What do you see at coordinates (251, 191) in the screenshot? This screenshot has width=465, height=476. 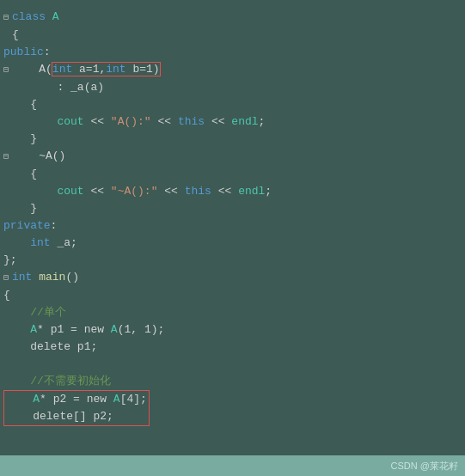 I see `endl-2: endl` at bounding box center [251, 191].